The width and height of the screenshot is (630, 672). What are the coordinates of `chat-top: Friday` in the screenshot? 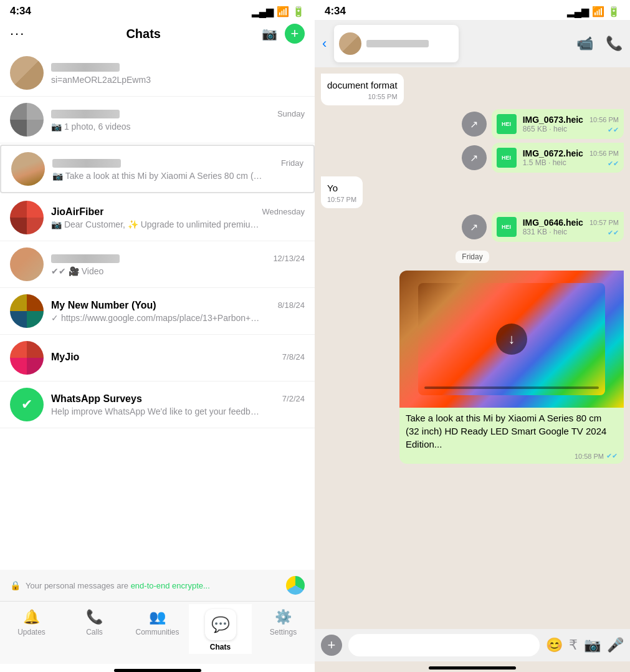 It's located at (178, 163).